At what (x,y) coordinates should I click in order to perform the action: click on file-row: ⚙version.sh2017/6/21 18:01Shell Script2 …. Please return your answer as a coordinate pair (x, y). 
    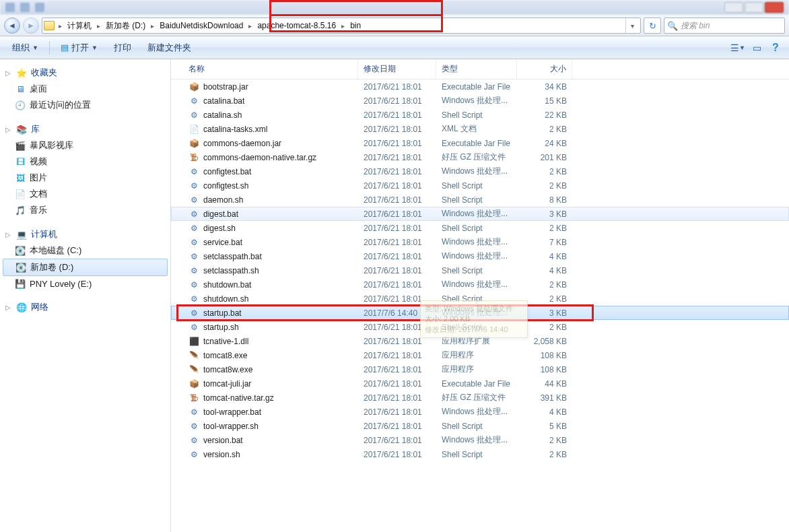
    Looking at the image, I should click on (480, 454).